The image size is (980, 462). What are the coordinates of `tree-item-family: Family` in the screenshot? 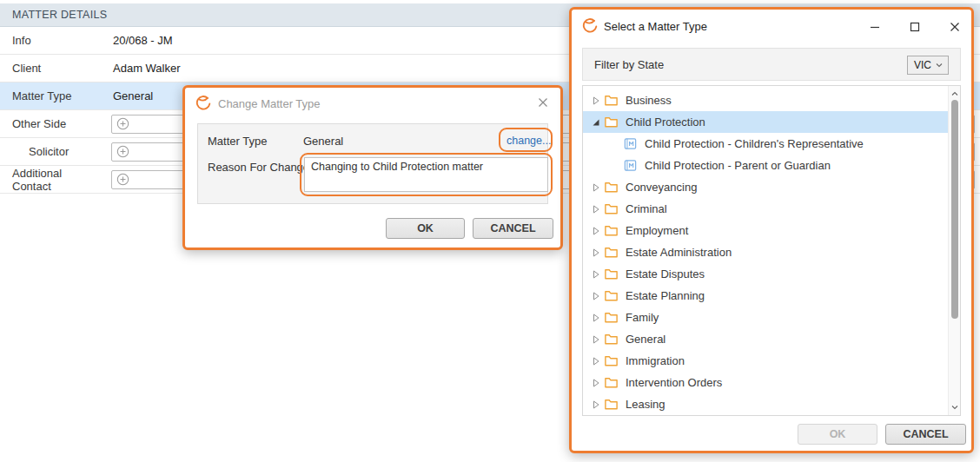 It's located at (765, 318).